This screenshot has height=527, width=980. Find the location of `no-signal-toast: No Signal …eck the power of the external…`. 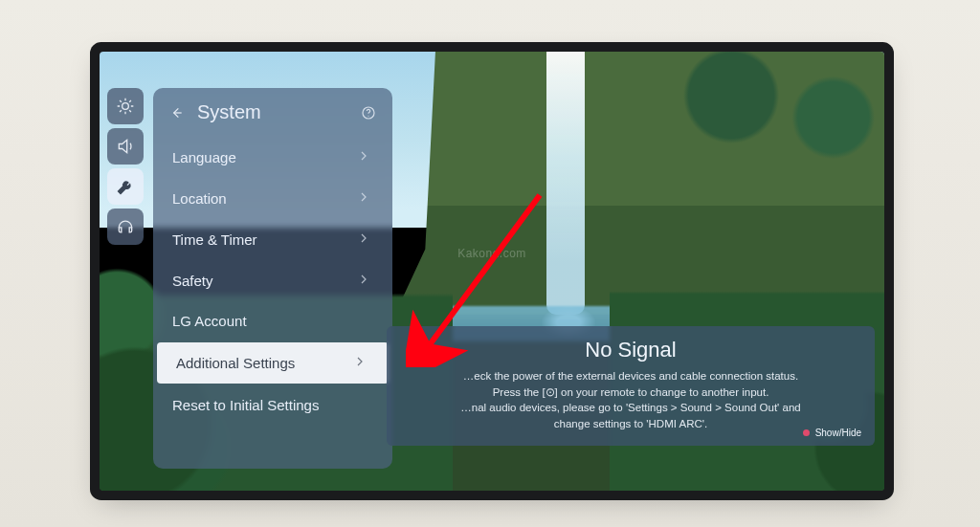

no-signal-toast: No Signal …eck the power of the external… is located at coordinates (631, 386).